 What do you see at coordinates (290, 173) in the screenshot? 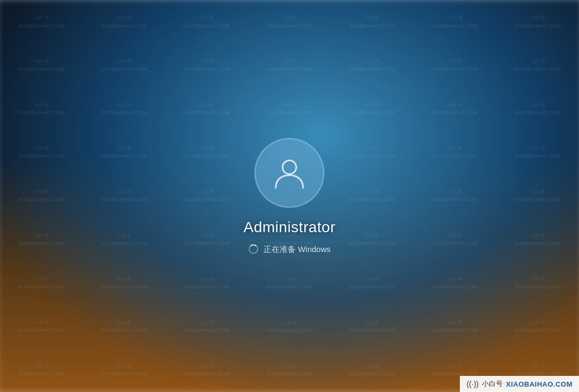
I see `avatar` at bounding box center [290, 173].